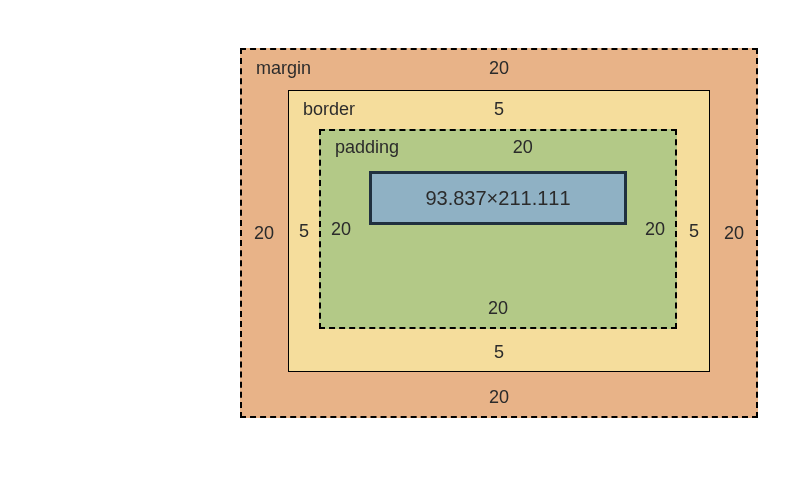 This screenshot has height=500, width=800. What do you see at coordinates (499, 68) in the screenshot?
I see `margin-top-value: 20` at bounding box center [499, 68].